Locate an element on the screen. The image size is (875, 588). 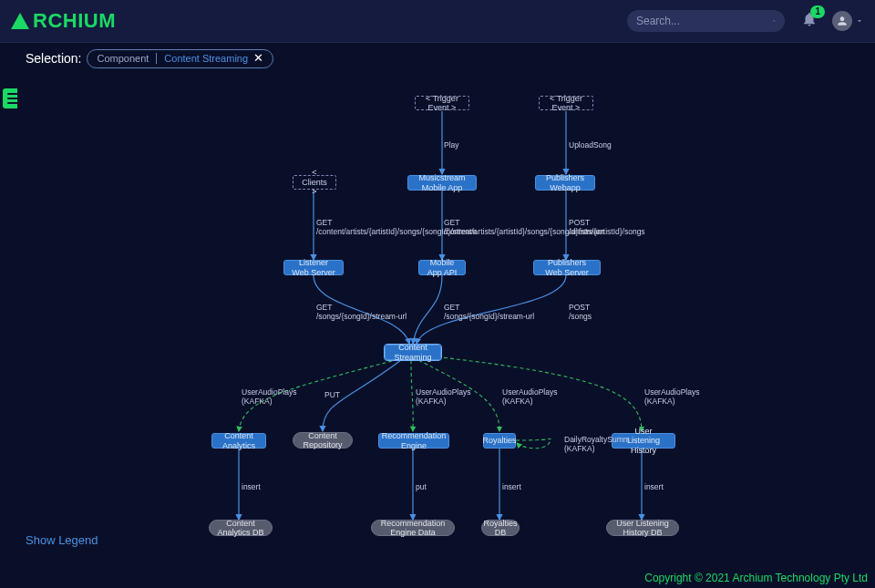
node-content-analytics: Content Analytics is located at coordinates (239, 441).